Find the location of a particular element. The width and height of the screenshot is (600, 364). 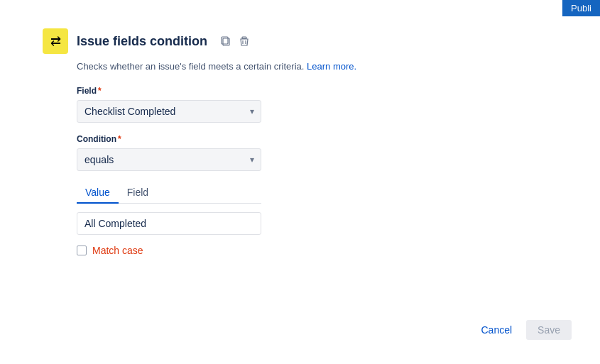

header-row: ⇄ Issue fields condition is located at coordinates (213, 41).